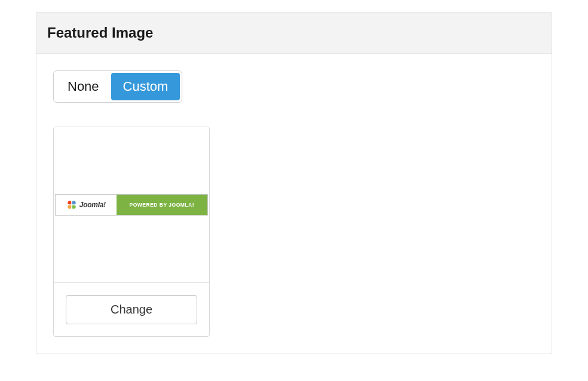  What do you see at coordinates (131, 232) in the screenshot?
I see `image-card: Joomla! POWERED BY JOOMLA! Change` at bounding box center [131, 232].